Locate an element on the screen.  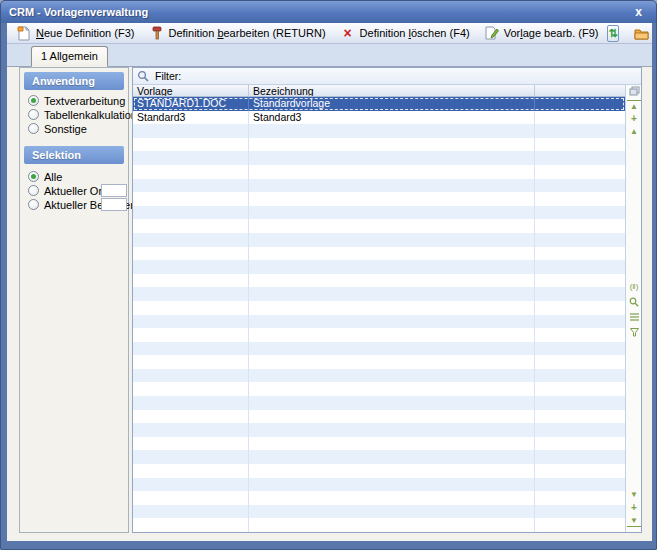
filter-row: Filter: is located at coordinates (387, 76).